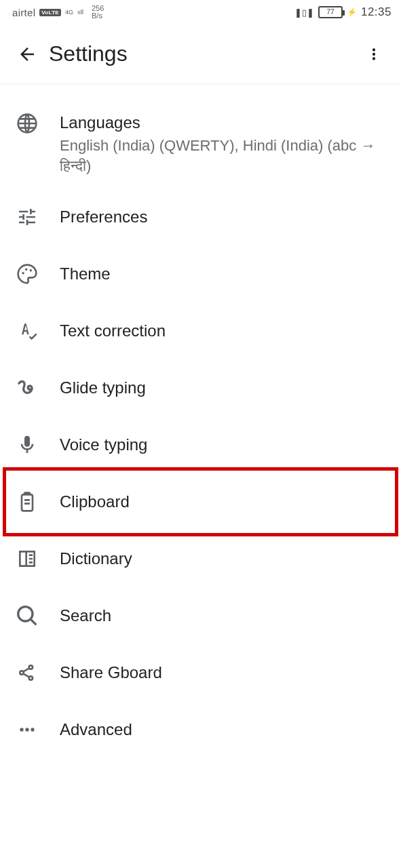 This screenshot has height=868, width=401. I want to click on row-title: Theme, so click(223, 274).